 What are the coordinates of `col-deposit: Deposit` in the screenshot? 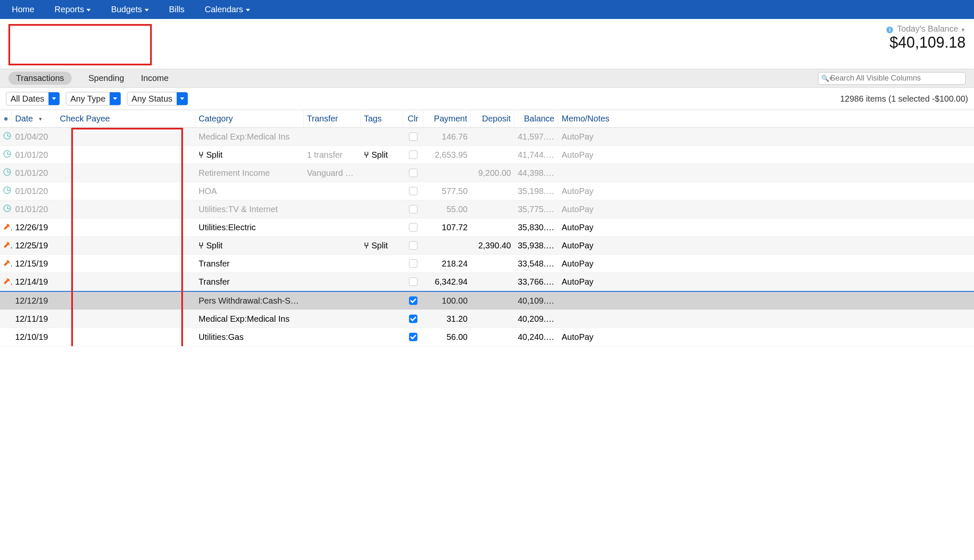 It's located at (492, 119).